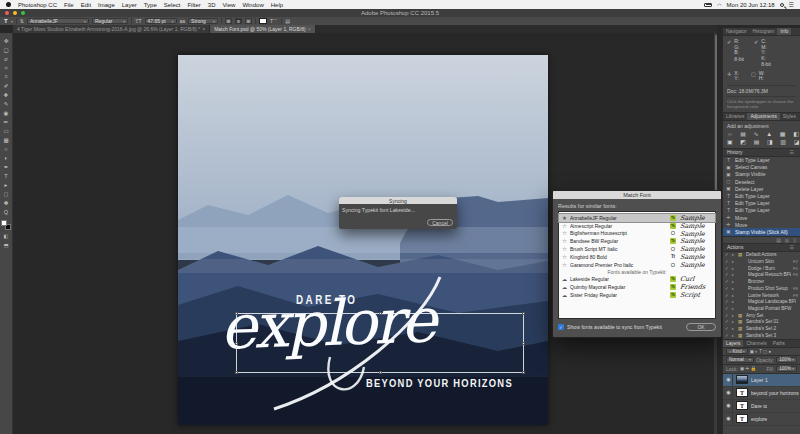 Image resolution: width=800 pixels, height=434 pixels. I want to click on action-item: ✓ ▸ ▩ Bronzer, so click(762, 282).